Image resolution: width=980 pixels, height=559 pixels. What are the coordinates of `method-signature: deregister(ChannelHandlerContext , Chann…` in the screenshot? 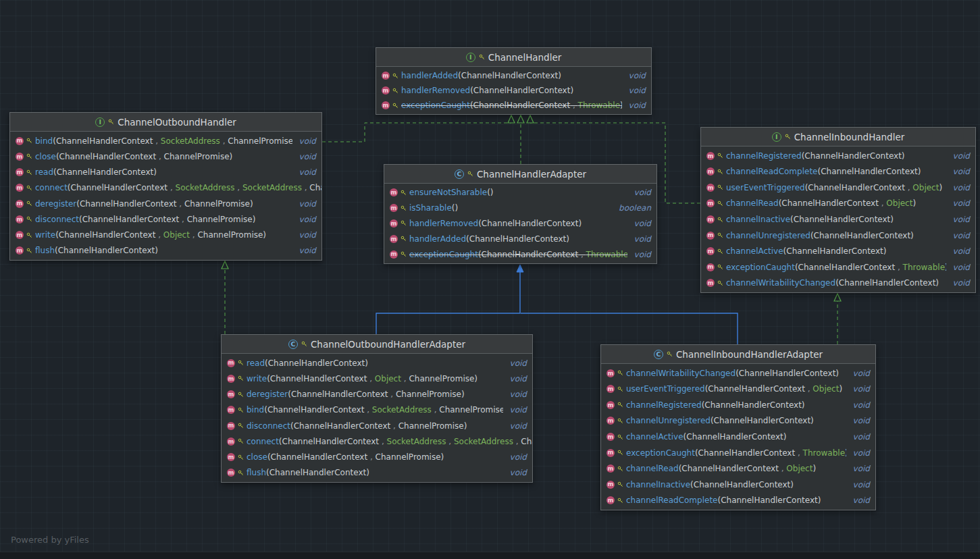 It's located at (163, 204).